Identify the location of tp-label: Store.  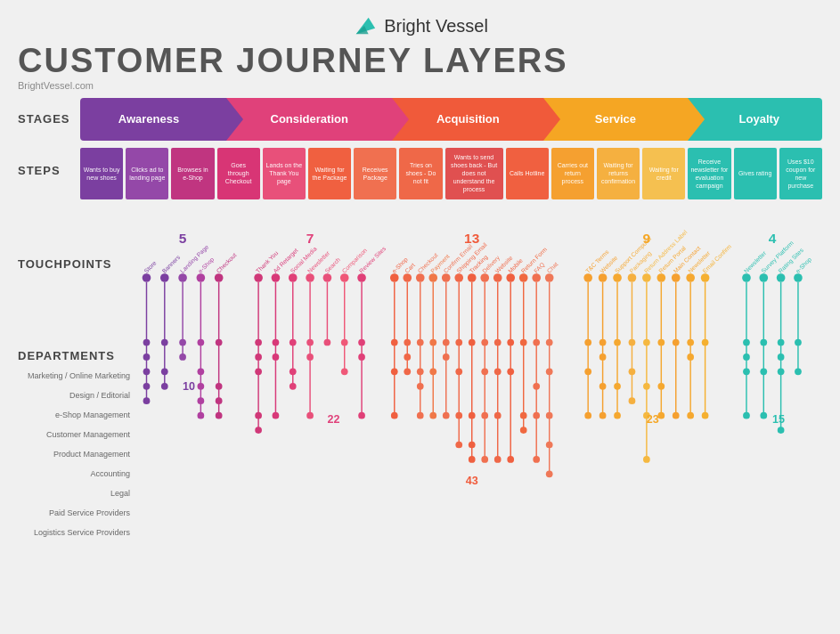
(150, 267).